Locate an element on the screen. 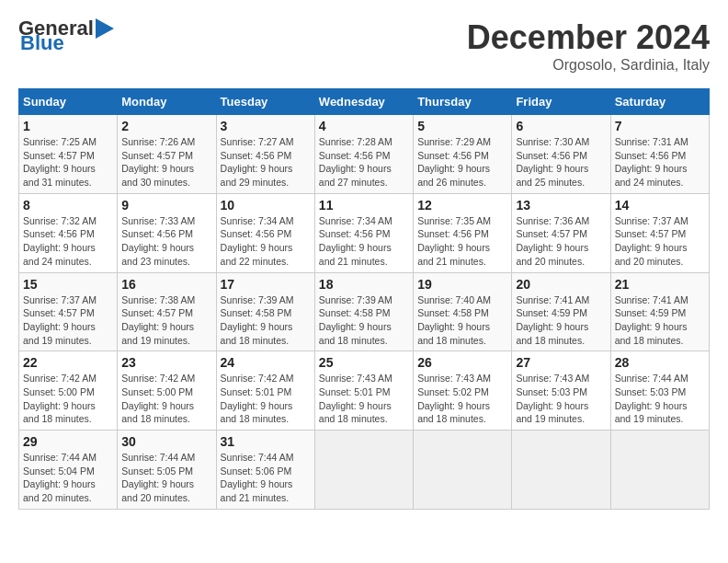 The height and width of the screenshot is (563, 728). day-number: 22 is located at coordinates (68, 362).